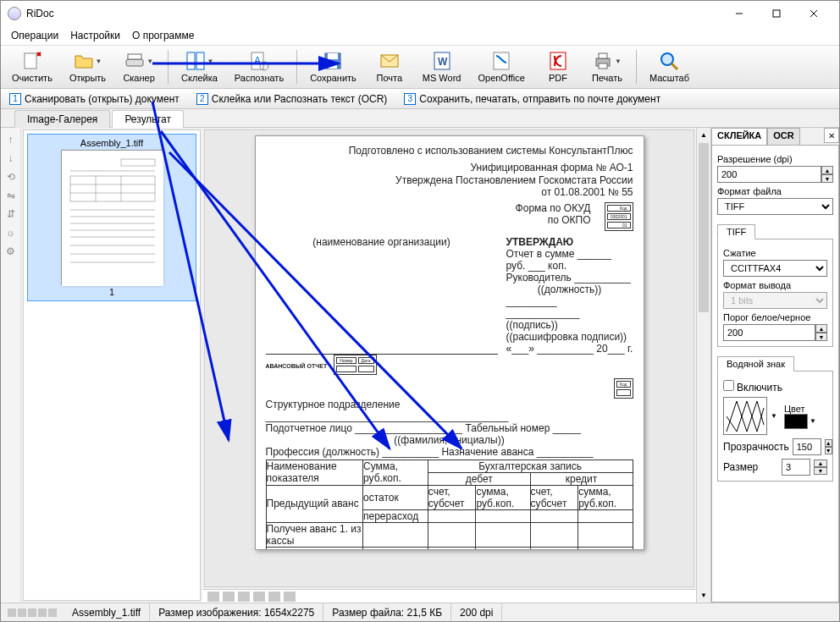  Describe the element at coordinates (776, 191) in the screenshot. I see `format-label: Формат файла` at that location.